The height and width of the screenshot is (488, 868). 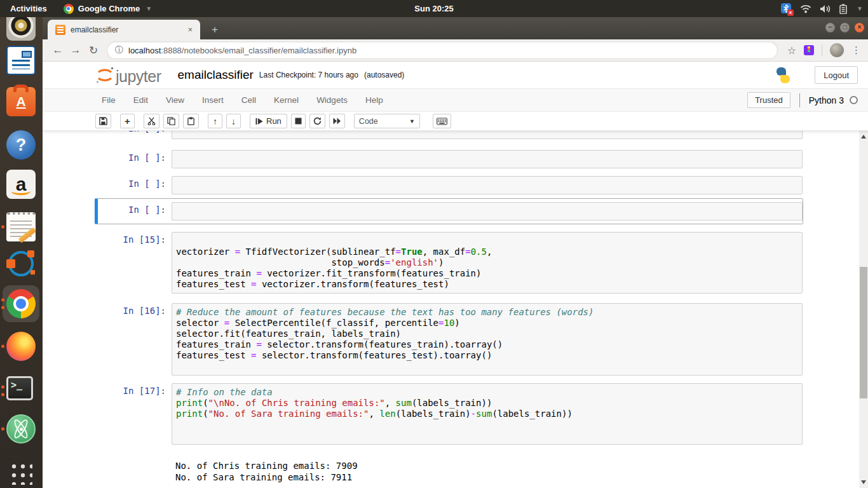 I want to click on dock-item-camera-app, so click(x=21, y=29).